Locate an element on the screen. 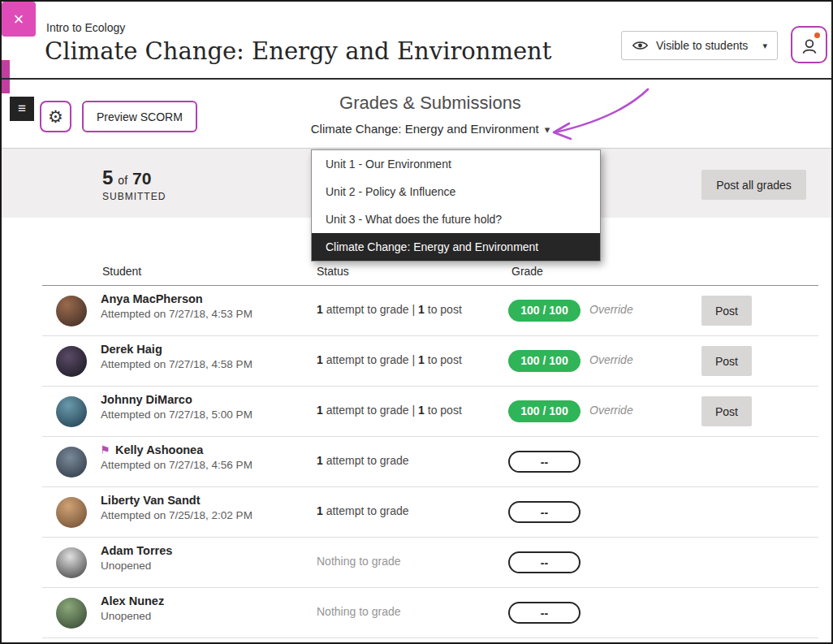 Image resolution: width=833 pixels, height=644 pixels. caret-down-icon: ▾ is located at coordinates (547, 130).